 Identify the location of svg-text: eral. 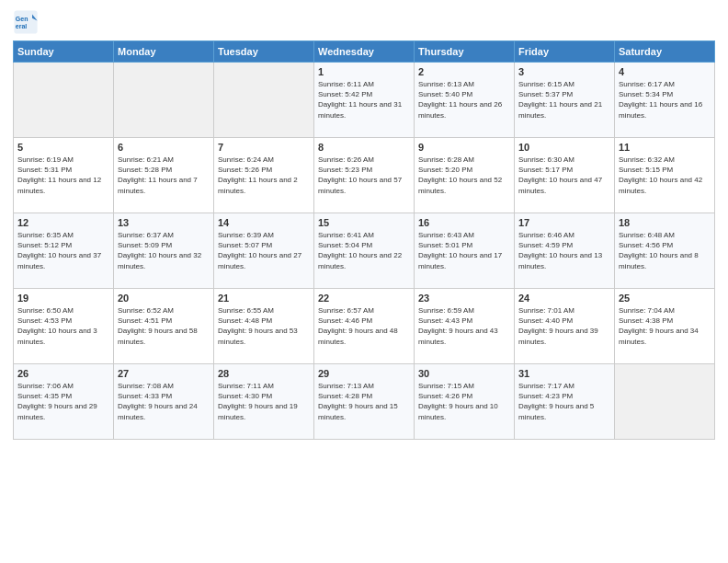
(22, 26).